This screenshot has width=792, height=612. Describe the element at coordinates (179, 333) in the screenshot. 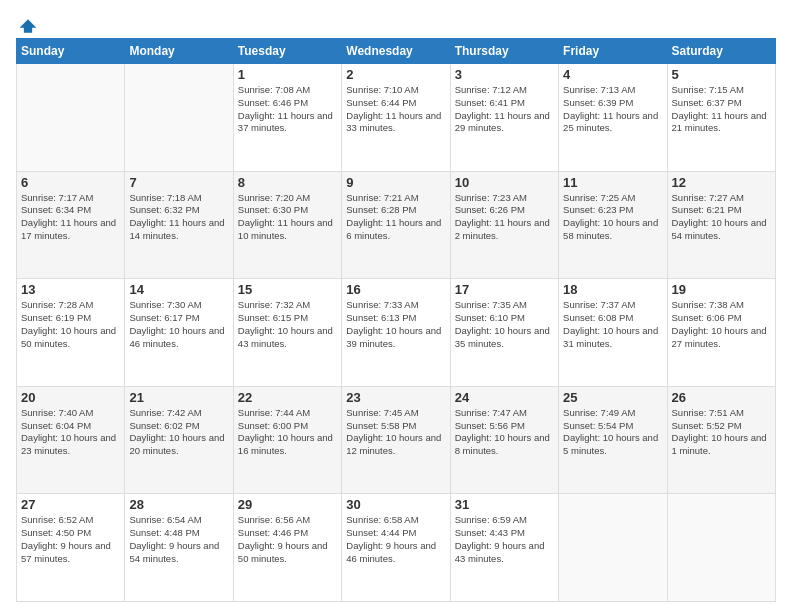

I see `calendar-cell: 14Sunrise: 7:30 AMSunset: 6:17 PMDayligh…` at that location.